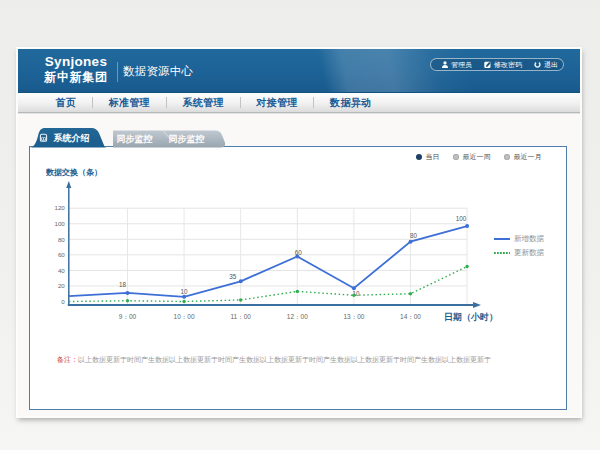 The width and height of the screenshot is (600, 450). I want to click on point-label: 60, so click(298, 252).